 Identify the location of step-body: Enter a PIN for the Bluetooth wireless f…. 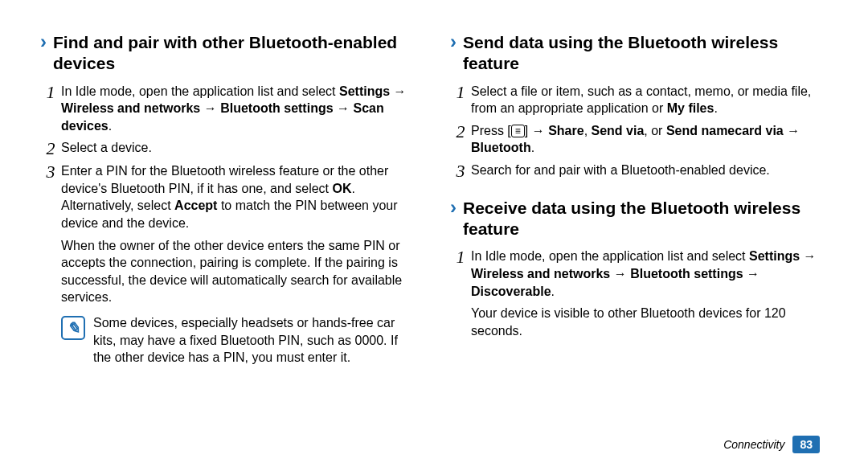
(240, 235).